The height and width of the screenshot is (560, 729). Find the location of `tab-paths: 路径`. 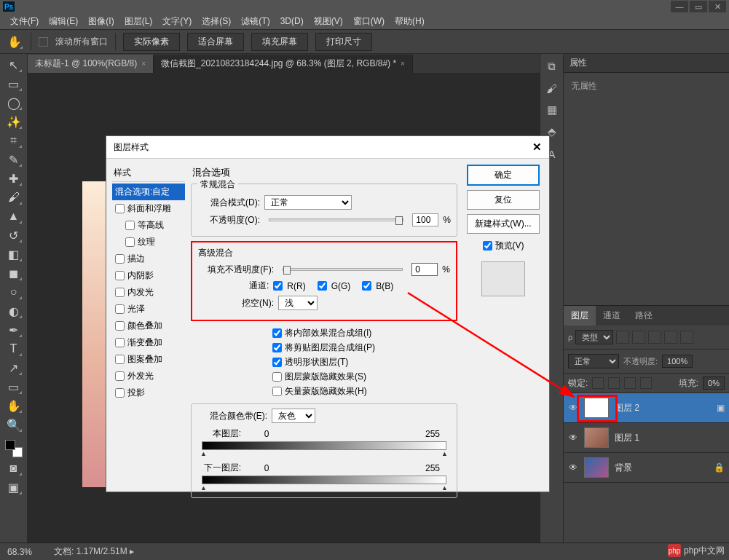

tab-paths: 路径 is located at coordinates (644, 316).